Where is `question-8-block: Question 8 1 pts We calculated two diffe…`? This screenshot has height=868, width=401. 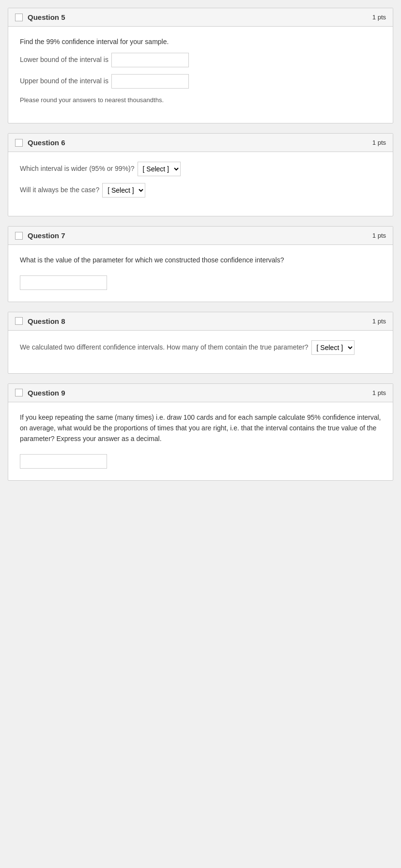
question-8-block: Question 8 1 pts We calculated two diffe… is located at coordinates (200, 343).